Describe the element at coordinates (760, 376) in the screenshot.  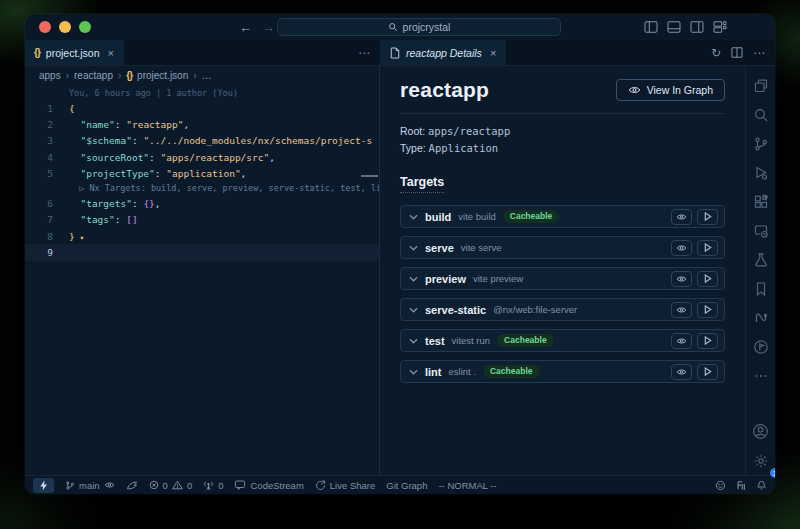
I see `more-views-icon` at that location.